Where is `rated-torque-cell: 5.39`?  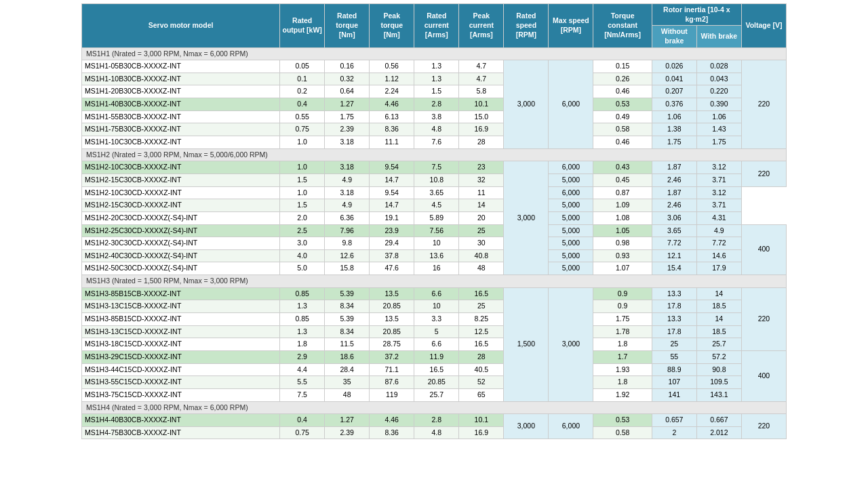 rated-torque-cell: 5.39 is located at coordinates (347, 320).